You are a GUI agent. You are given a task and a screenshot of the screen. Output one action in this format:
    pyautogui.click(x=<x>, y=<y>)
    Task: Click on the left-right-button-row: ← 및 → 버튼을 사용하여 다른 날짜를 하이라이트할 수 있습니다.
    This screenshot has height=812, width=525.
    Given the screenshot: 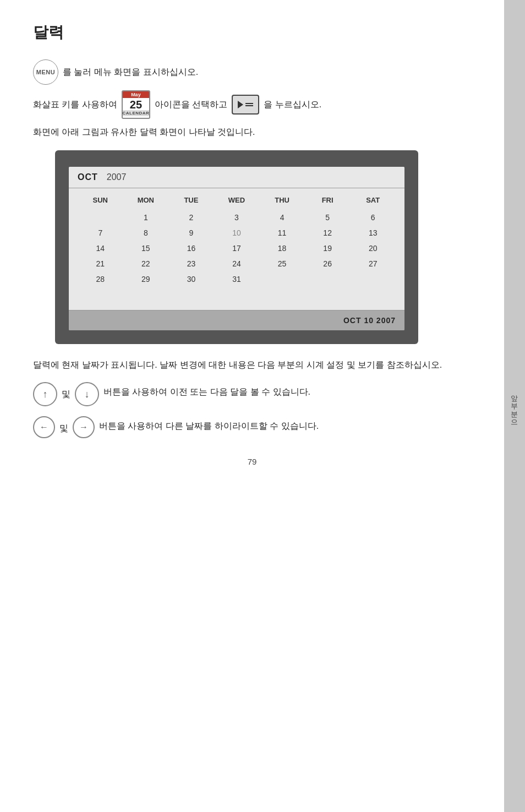 What is the action you would take?
    pyautogui.click(x=252, y=428)
    